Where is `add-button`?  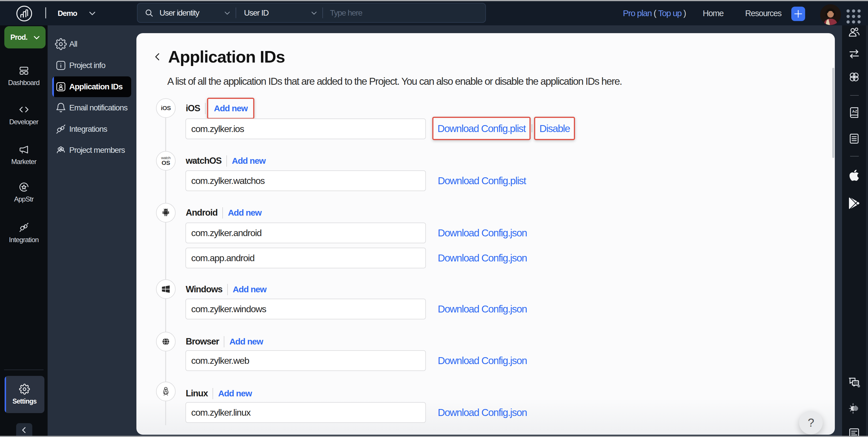
add-button is located at coordinates (798, 14).